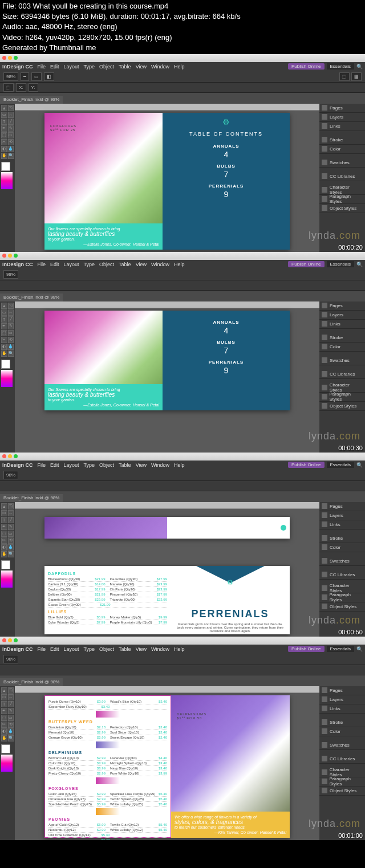 Image resolution: width=365 pixels, height=868 pixels. What do you see at coordinates (226, 134) in the screenshot?
I see `toc-title: TABLE OF CONTENTS` at bounding box center [226, 134].